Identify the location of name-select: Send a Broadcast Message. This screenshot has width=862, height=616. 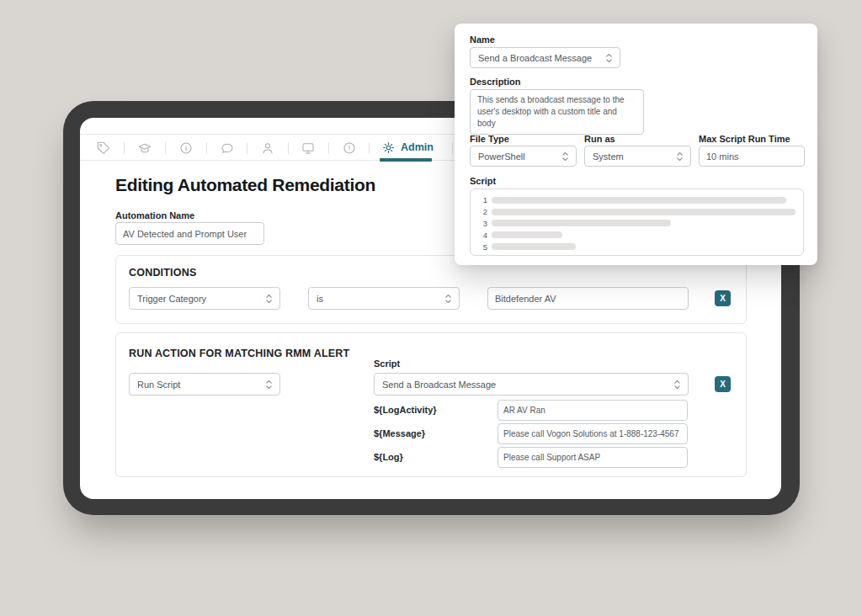
(545, 57).